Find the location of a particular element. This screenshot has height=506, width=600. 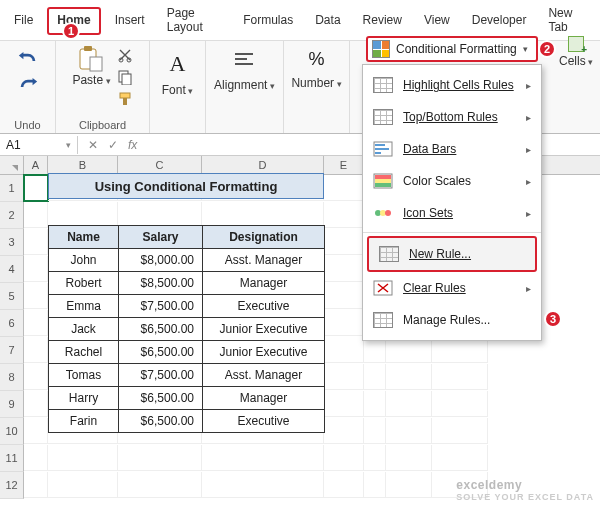

row-header-3: 3 is located at coordinates (12, 242).